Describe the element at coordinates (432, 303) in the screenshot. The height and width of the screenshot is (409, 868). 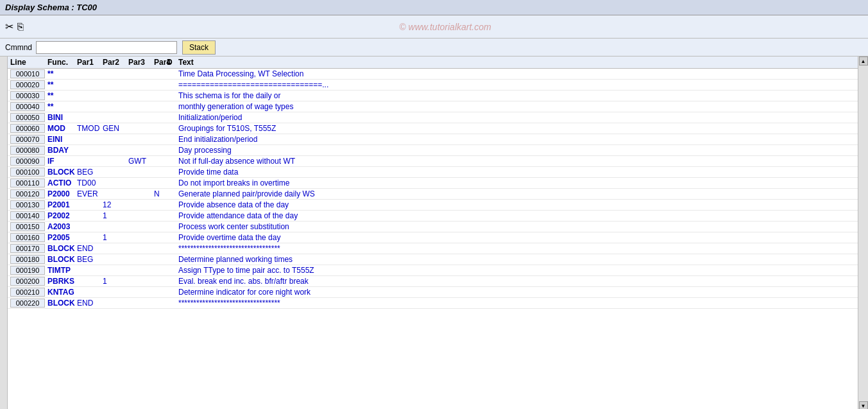
I see `table-row: 000220 BLOCK END ***********************…` at that location.